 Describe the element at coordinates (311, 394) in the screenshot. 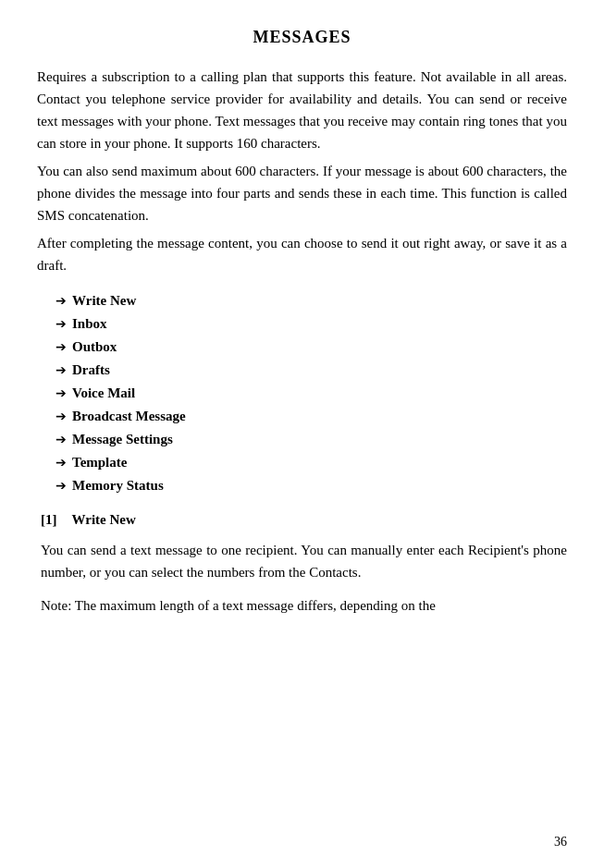

I see `list-item: ➔Voice Mail` at that location.